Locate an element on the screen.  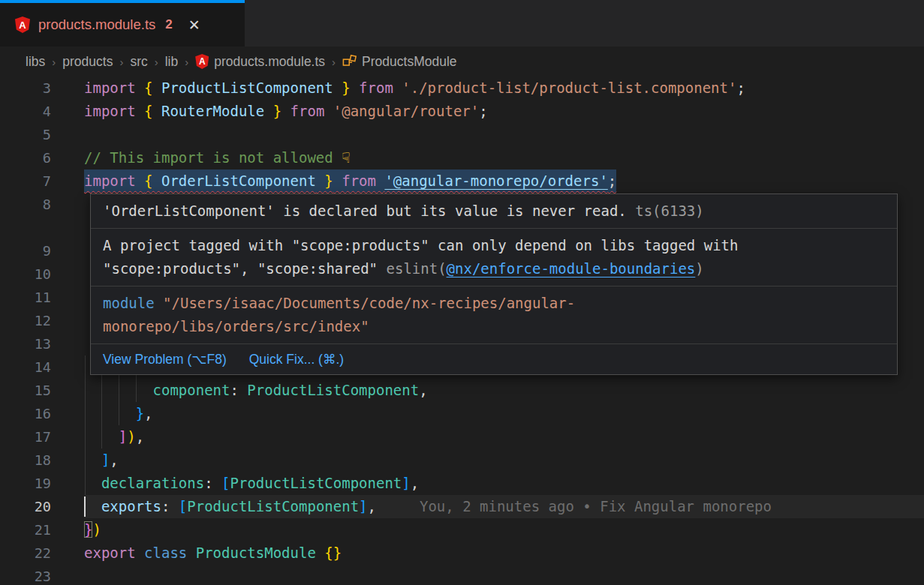
hover-message-line: 'OrderListComponent' is declared but its… is located at coordinates (494, 212).